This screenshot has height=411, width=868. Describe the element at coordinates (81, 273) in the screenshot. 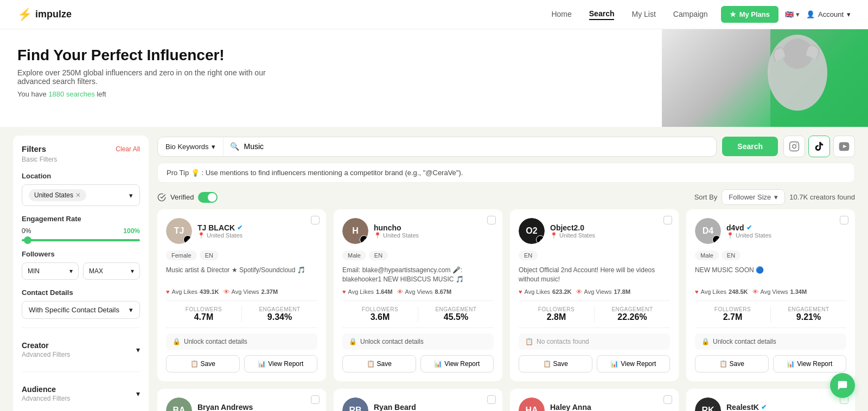

I see `filters-card: Filters Clear All Basic Filters Location…` at that location.